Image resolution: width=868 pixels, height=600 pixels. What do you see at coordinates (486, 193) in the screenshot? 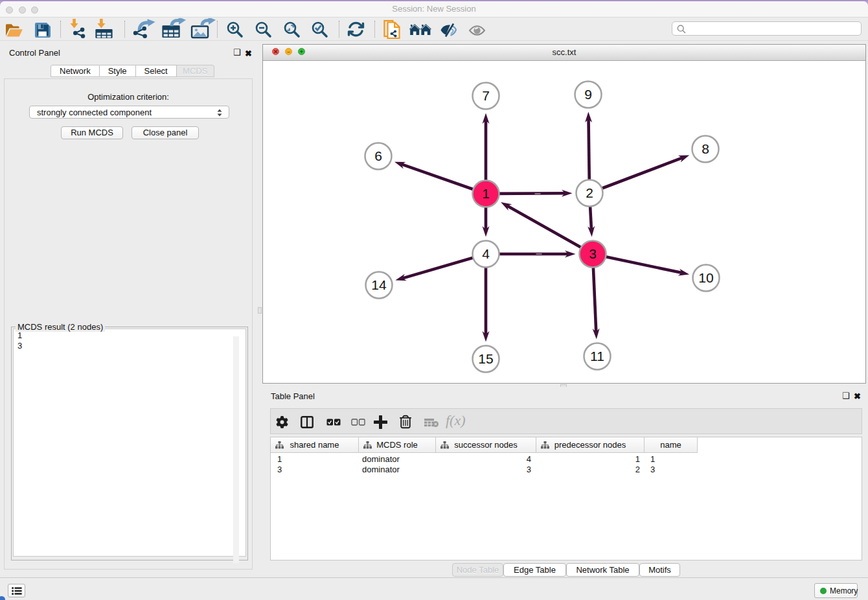
I see `svg-text: 1` at bounding box center [486, 193].